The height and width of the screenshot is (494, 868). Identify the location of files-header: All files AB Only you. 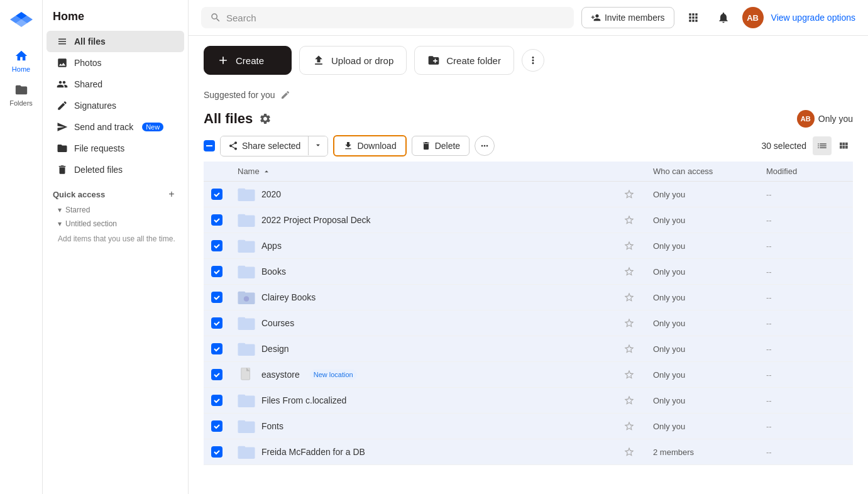
(528, 119).